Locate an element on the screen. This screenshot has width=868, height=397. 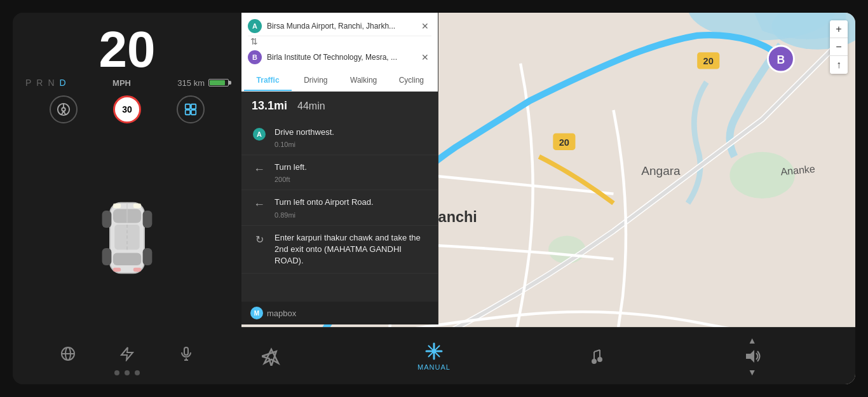
tab-walking: Walking is located at coordinates (363, 81).